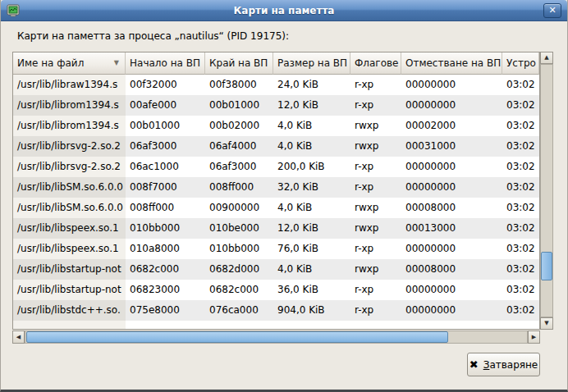 This screenshot has width=568, height=392. What do you see at coordinates (552, 11) in the screenshot?
I see `titlebar-close-icon: ✕` at bounding box center [552, 11].